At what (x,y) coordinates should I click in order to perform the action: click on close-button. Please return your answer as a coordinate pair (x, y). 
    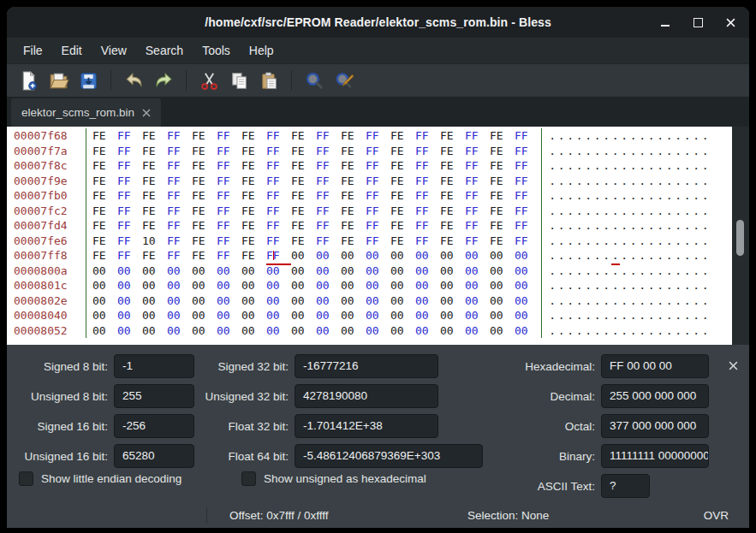
    Looking at the image, I should click on (730, 22).